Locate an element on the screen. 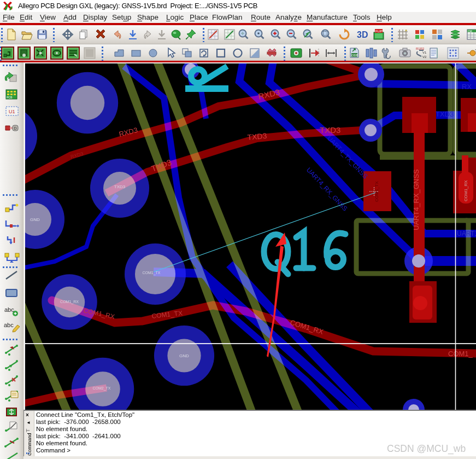 Image resolution: width=476 pixels, height=459 pixels. svg-text: V2 is located at coordinates (425, 57).